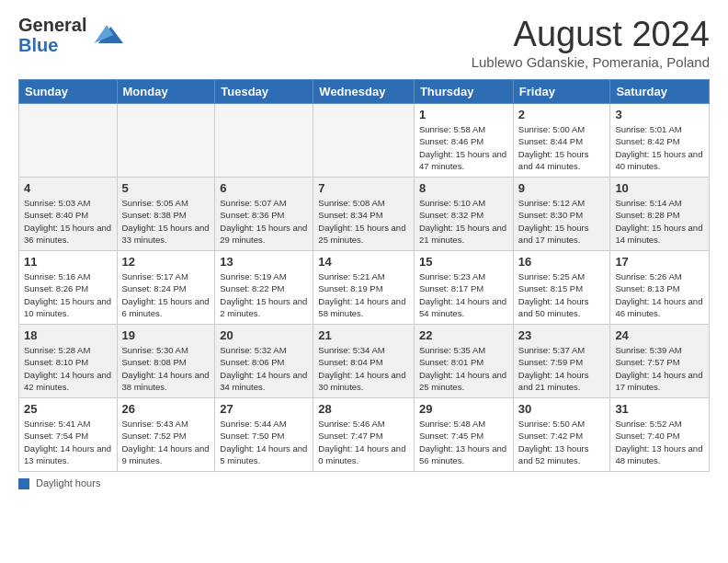 This screenshot has height=563, width=728. Describe the element at coordinates (563, 294) in the screenshot. I see `day-info: Sunrise: 5:25 AMSunset: 8:15 PMDaylight:…` at that location.